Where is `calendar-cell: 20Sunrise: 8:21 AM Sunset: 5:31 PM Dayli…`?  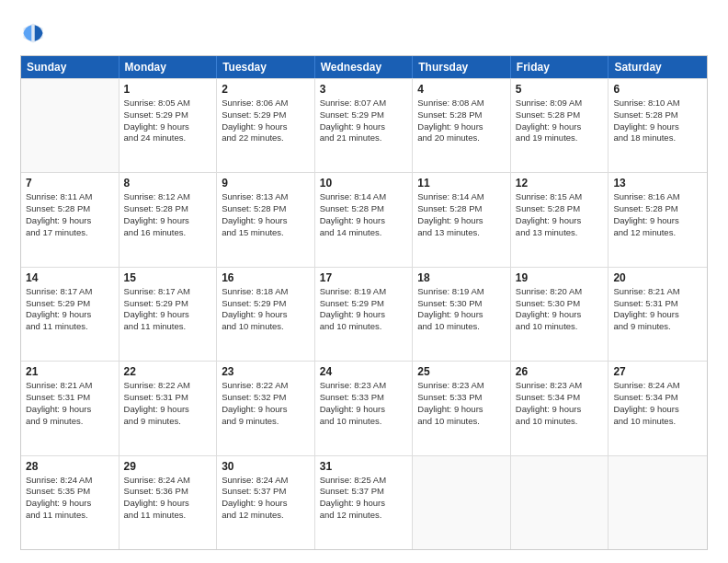 calendar-cell: 20Sunrise: 8:21 AM Sunset: 5:31 PM Dayli… is located at coordinates (658, 315).